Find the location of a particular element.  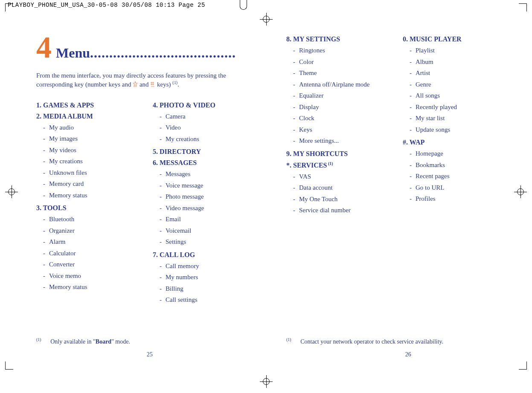

list-item: Display is located at coordinates (338, 107).